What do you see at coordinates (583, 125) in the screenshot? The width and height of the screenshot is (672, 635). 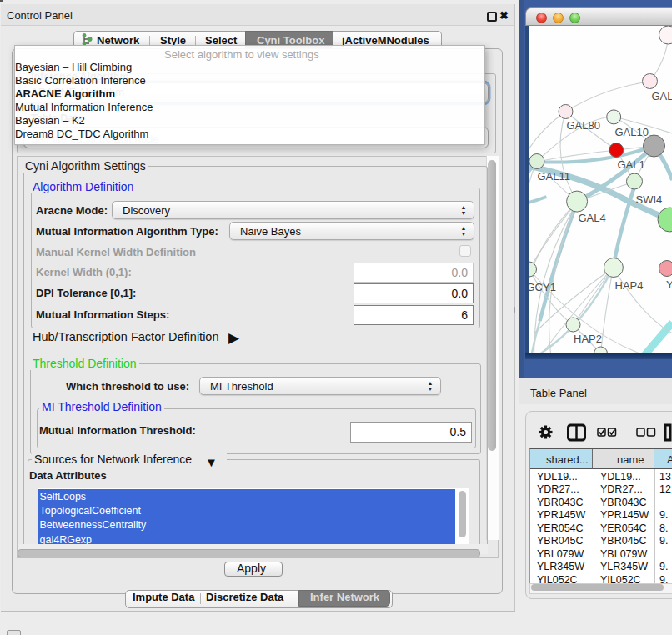 I see `svg-text: GAL80` at bounding box center [583, 125].